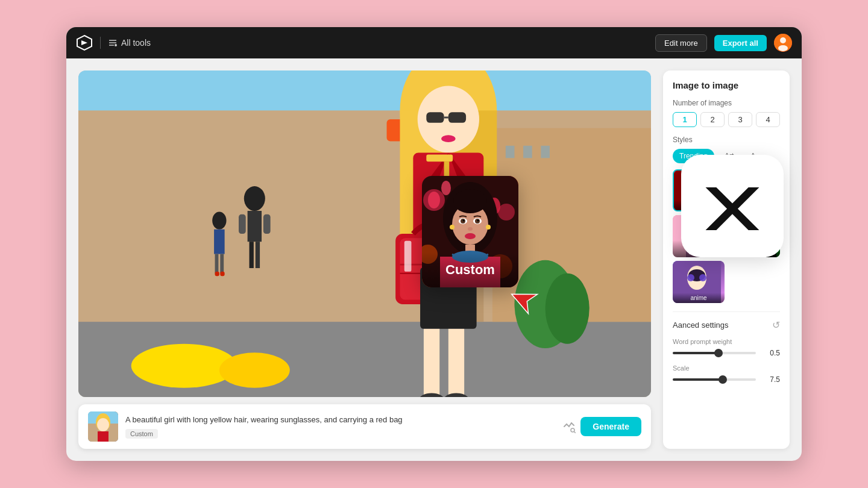 The height and width of the screenshot is (488, 868). I want to click on scale-slider-row: 7.5, so click(726, 380).